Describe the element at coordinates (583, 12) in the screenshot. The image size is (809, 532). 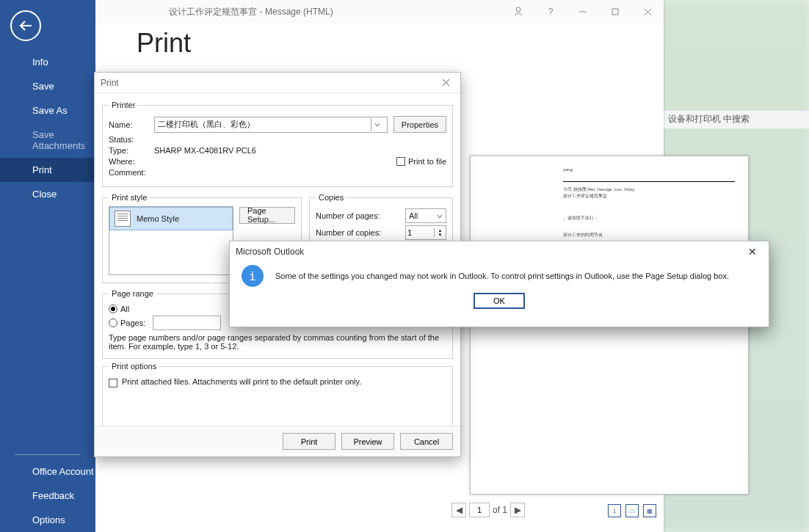
I see `minimize-icon` at that location.